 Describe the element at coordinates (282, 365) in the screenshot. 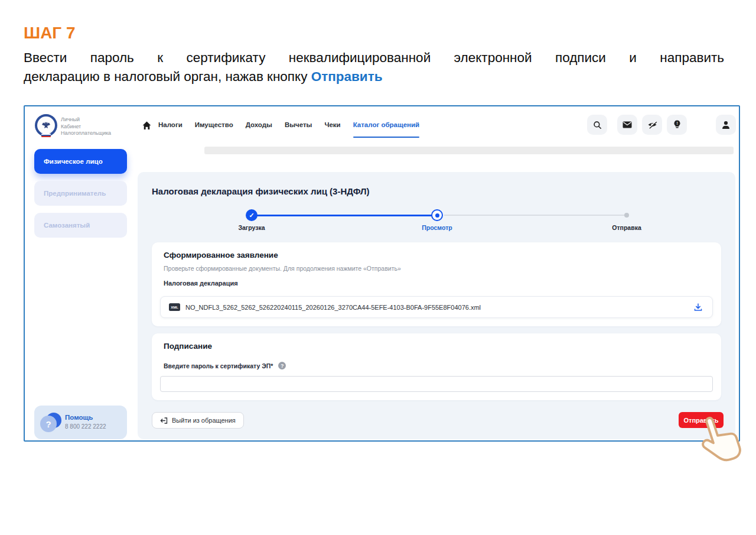

I see `help-tooltip-icon: ?` at that location.